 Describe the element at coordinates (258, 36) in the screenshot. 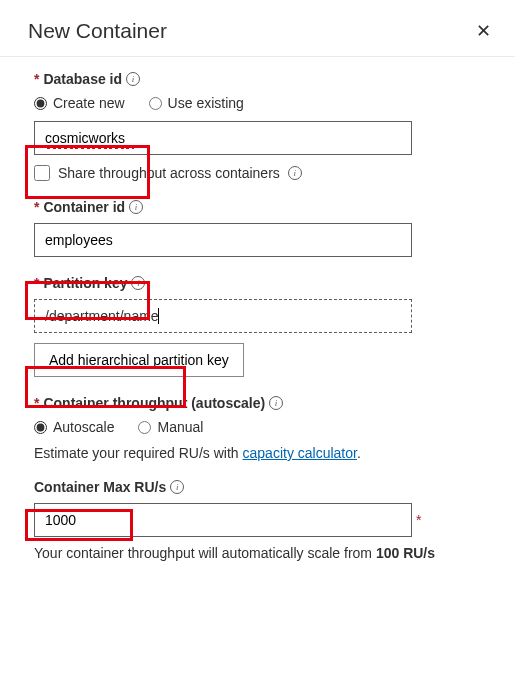

I see `panel-header: New Container ✕` at that location.